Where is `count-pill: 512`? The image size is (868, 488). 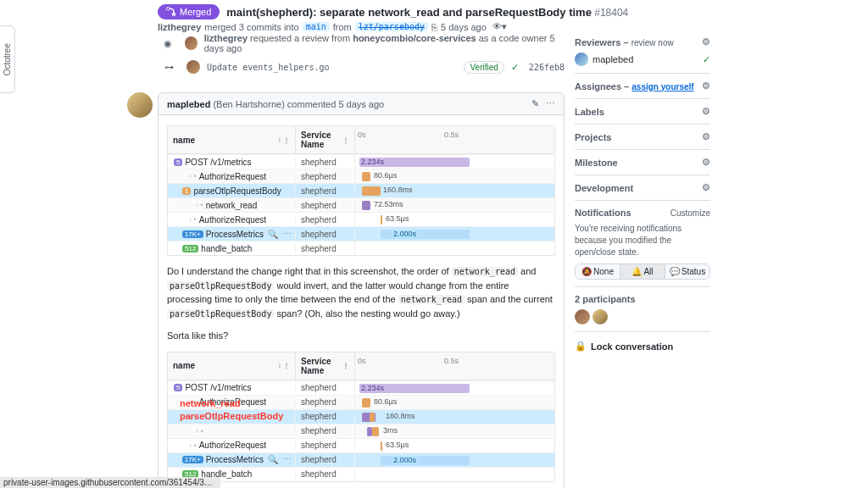
count-pill: 512 is located at coordinates (190, 249).